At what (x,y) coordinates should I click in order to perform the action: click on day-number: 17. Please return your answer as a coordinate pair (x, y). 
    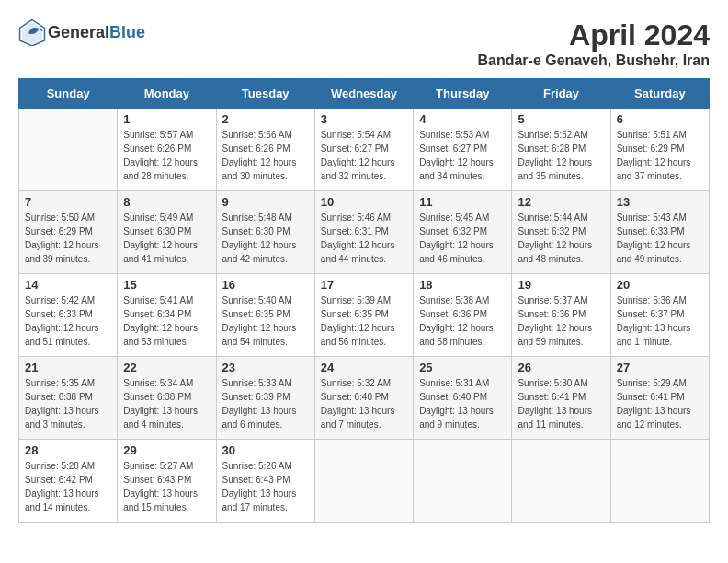
    Looking at the image, I should click on (364, 285).